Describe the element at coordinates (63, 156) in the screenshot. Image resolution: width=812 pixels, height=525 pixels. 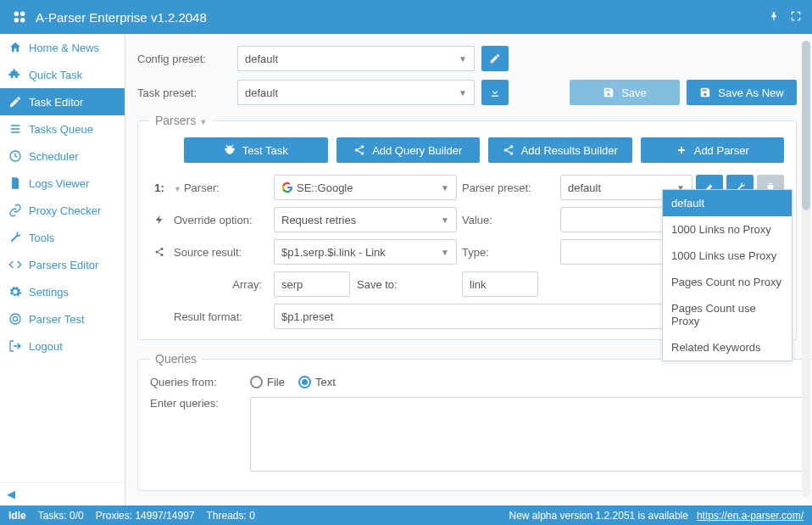
I see `sidebar-item-scheduler: Scheduler` at that location.